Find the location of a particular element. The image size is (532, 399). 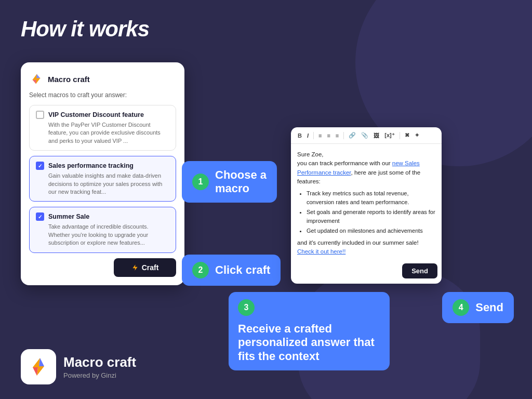

card-header: Macro craft is located at coordinates (103, 79).